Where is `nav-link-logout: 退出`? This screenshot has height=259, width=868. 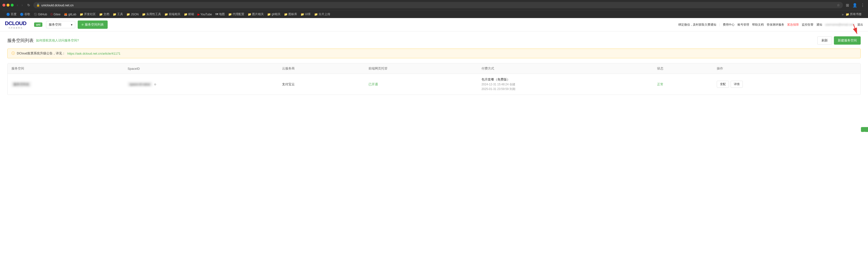
nav-link-logout: 退出 is located at coordinates (860, 25).